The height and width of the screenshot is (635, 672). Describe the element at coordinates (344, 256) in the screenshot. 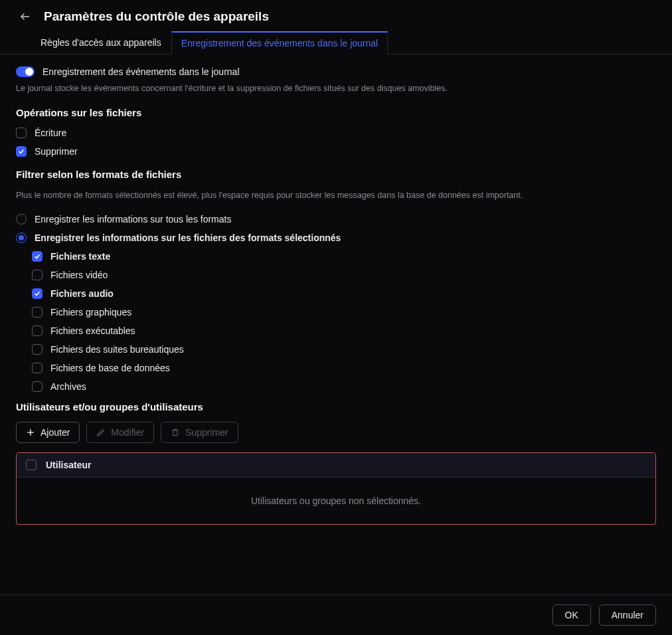

I see `checkbox-text-row: Fichiers texte` at that location.